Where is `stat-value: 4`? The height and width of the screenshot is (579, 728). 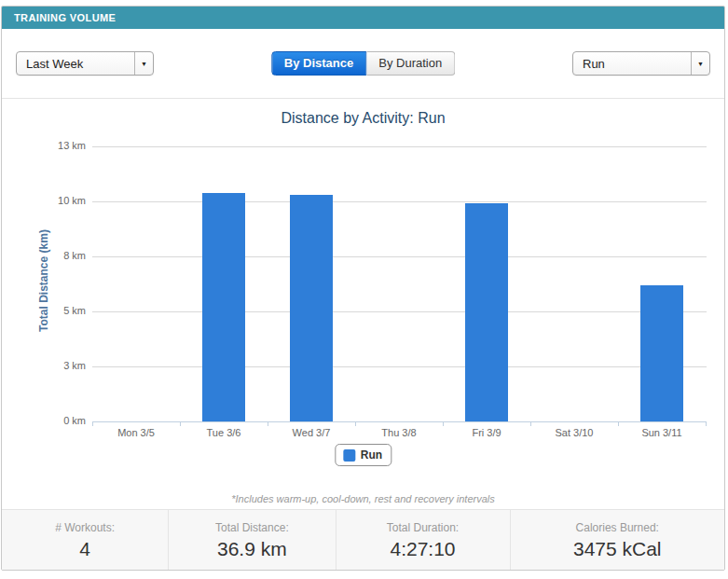 stat-value: 4 is located at coordinates (85, 549).